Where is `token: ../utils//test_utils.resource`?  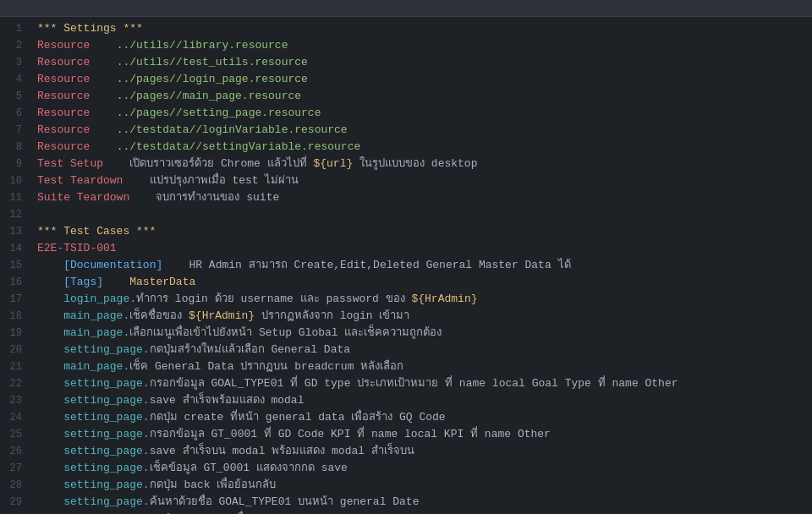
token: ../utils//test_utils.resource is located at coordinates (198, 63).